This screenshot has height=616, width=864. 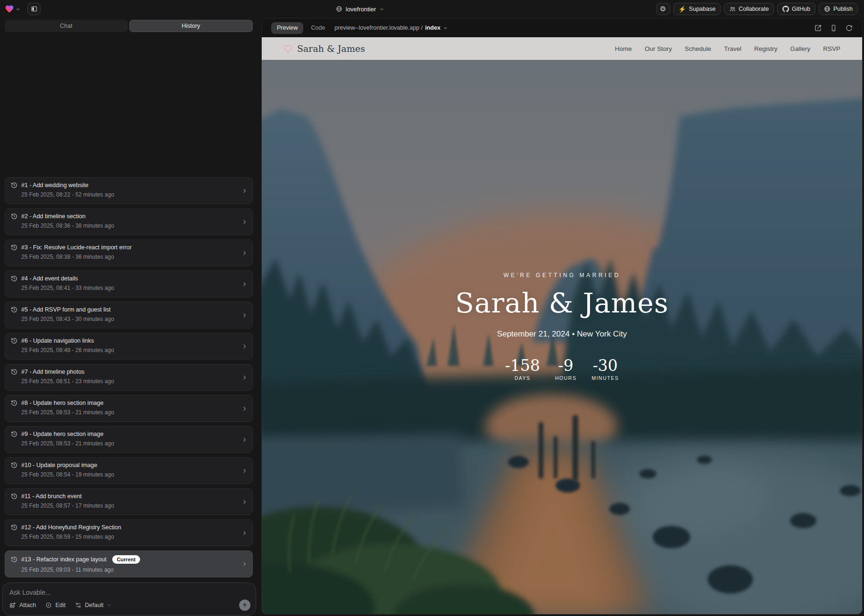 I want to click on send-button, so click(x=245, y=605).